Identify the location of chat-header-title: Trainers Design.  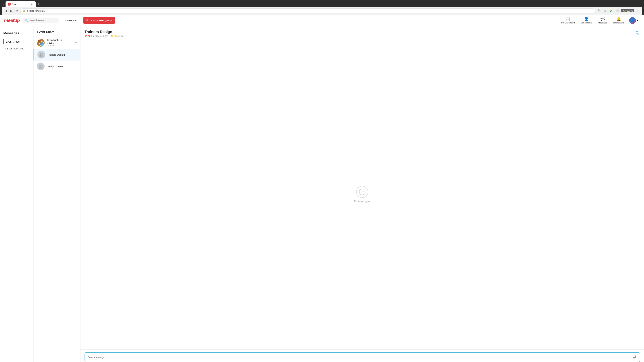
(104, 32).